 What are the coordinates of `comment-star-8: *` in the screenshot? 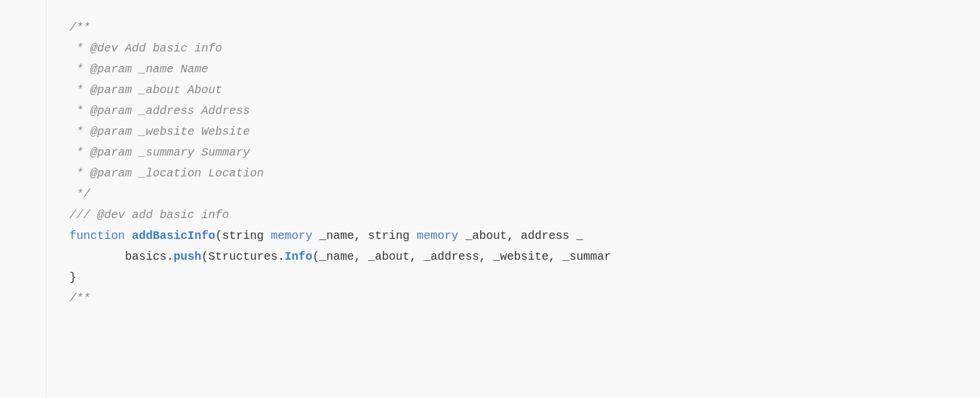 It's located at (80, 174).